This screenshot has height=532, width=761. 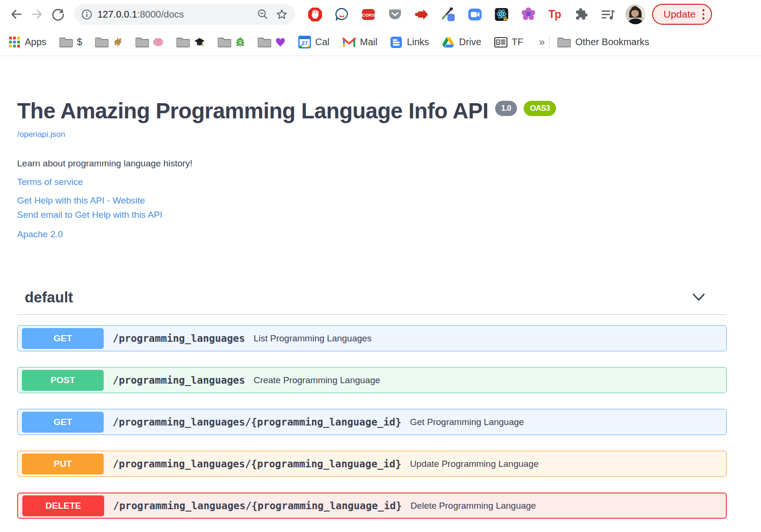 I want to click on apps-shortcut: Apps, so click(x=28, y=42).